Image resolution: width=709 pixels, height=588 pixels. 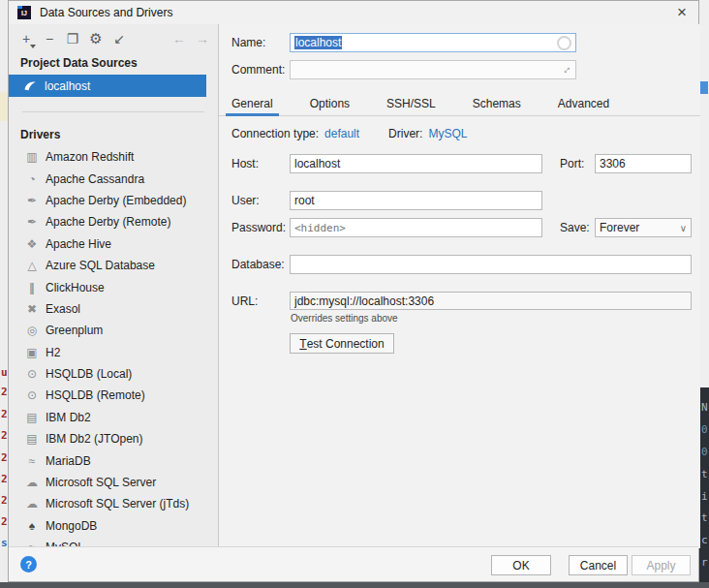 What do you see at coordinates (108, 85) in the screenshot?
I see `sidebar-item-localhost-selected: localhost` at bounding box center [108, 85].